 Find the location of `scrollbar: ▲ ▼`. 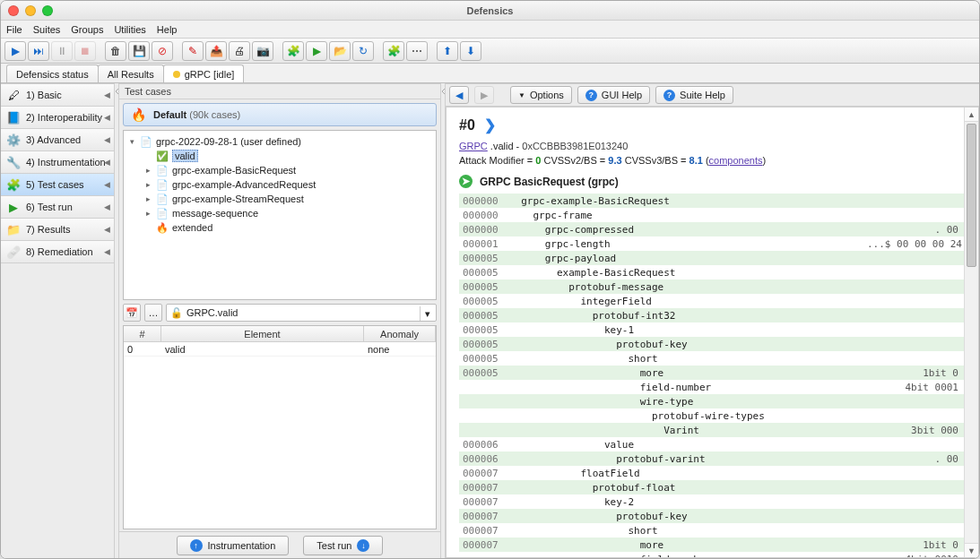

scrollbar: ▲ ▼ is located at coordinates (971, 332).